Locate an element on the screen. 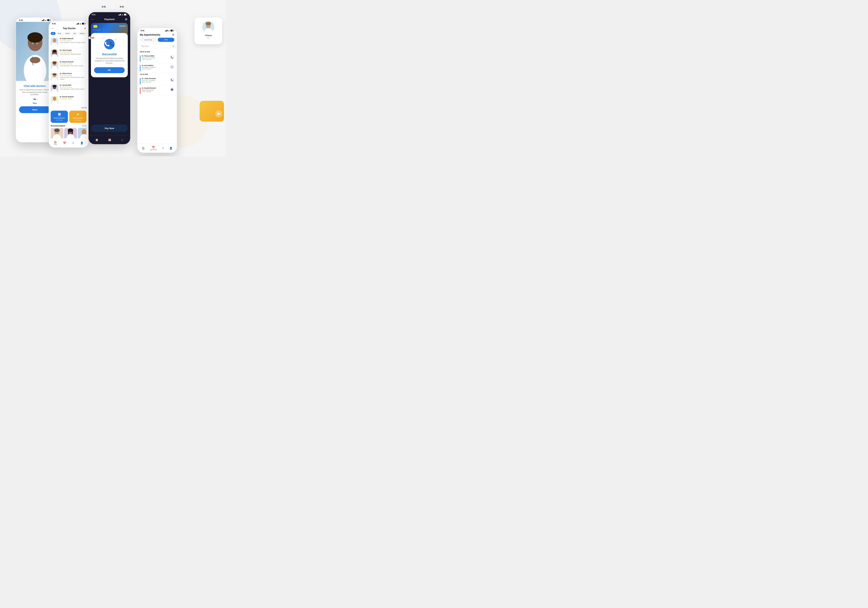 The height and width of the screenshot is (608, 868). cat-more: N is located at coordinates (87, 33).